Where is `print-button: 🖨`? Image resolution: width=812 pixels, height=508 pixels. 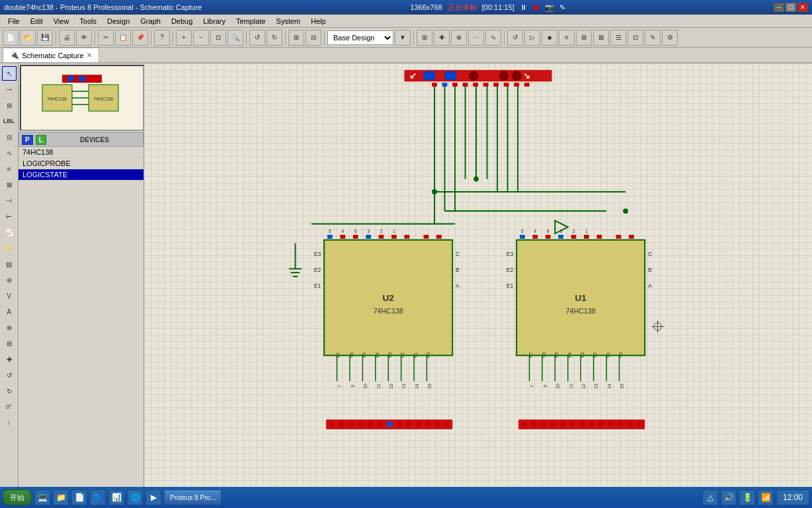 print-button: 🖨 is located at coordinates (67, 38).